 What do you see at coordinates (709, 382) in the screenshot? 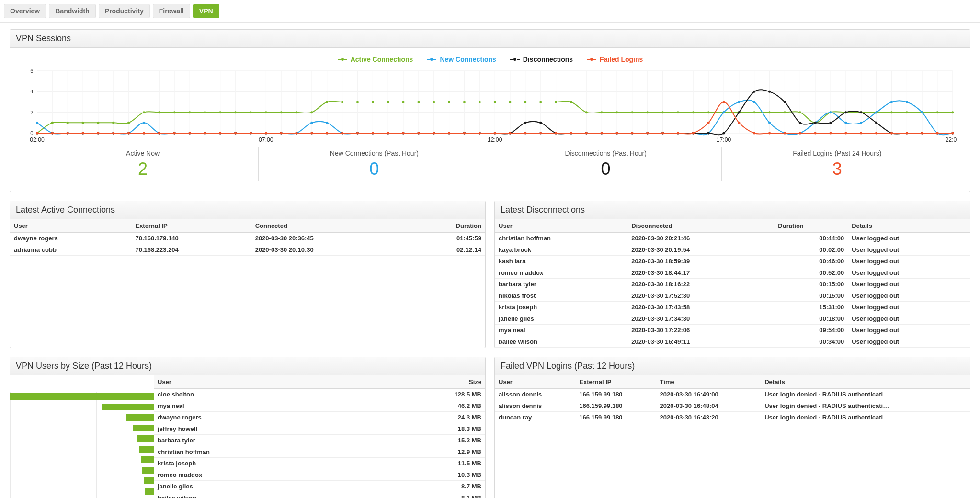
I see `col-time: Time` at bounding box center [709, 382].